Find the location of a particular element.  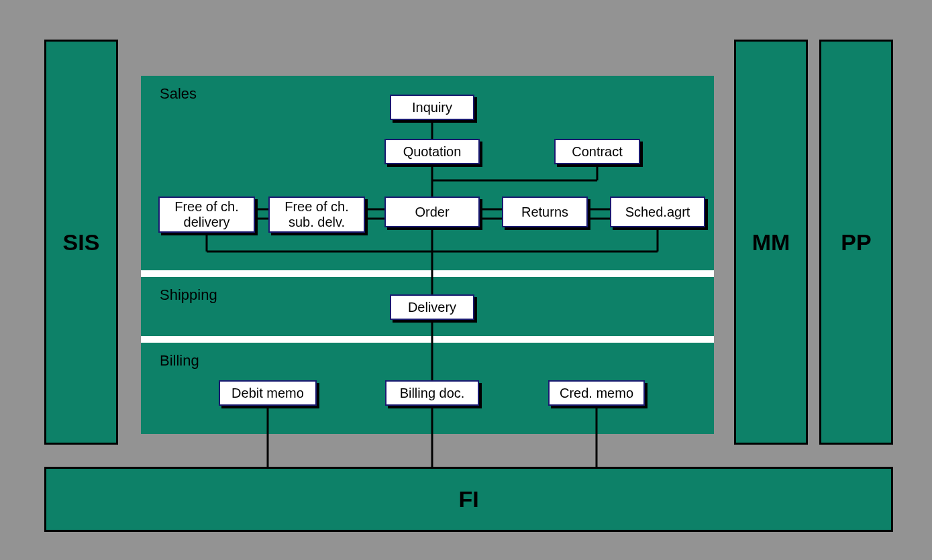

module-pp: PP is located at coordinates (856, 242).